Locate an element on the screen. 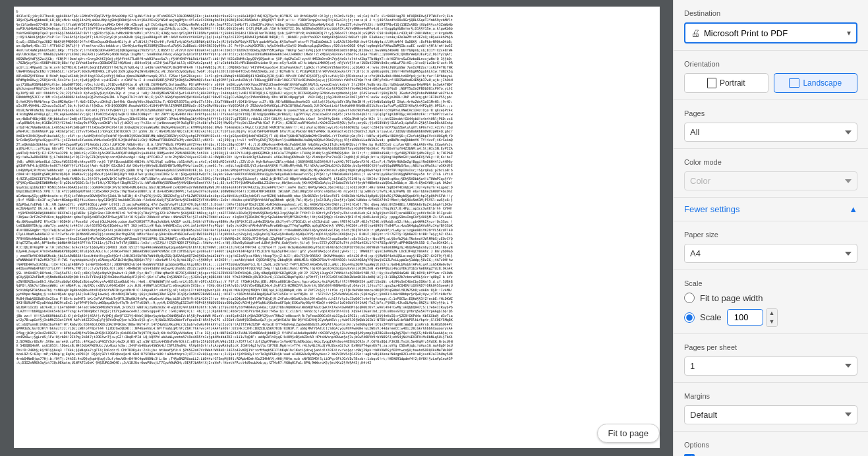 The height and width of the screenshot is (456, 868). options-label: Options is located at coordinates (771, 445).